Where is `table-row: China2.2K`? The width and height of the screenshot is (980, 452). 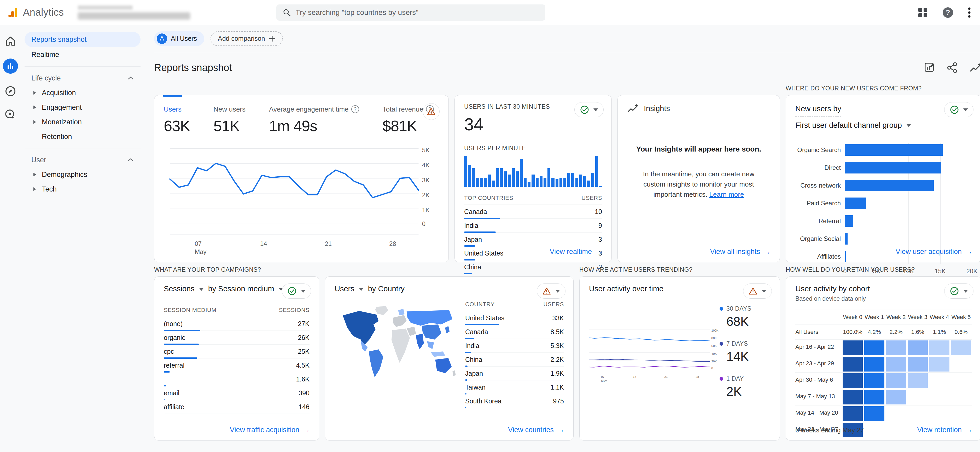
table-row: China2.2K is located at coordinates (514, 360).